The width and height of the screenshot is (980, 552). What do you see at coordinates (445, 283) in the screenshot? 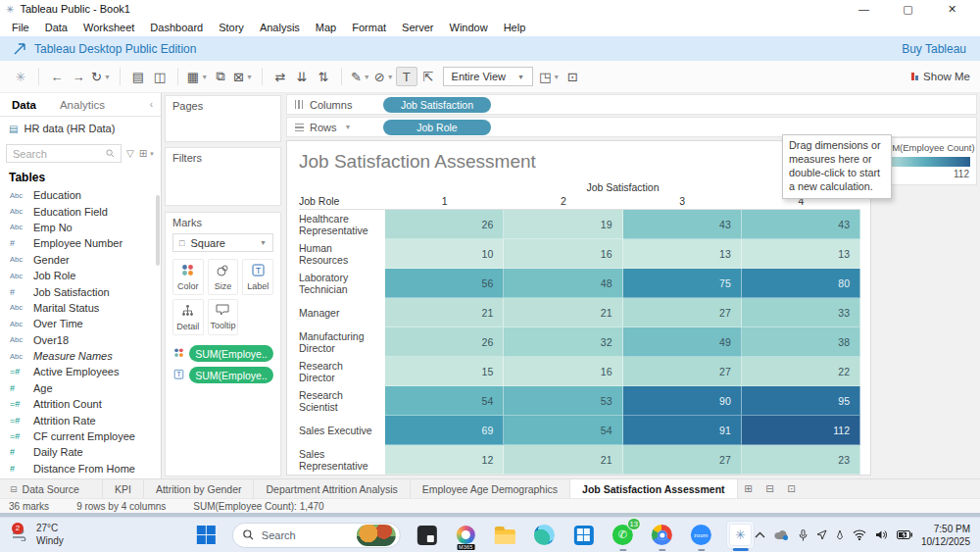
I see `heatmap-cell: 56` at bounding box center [445, 283].